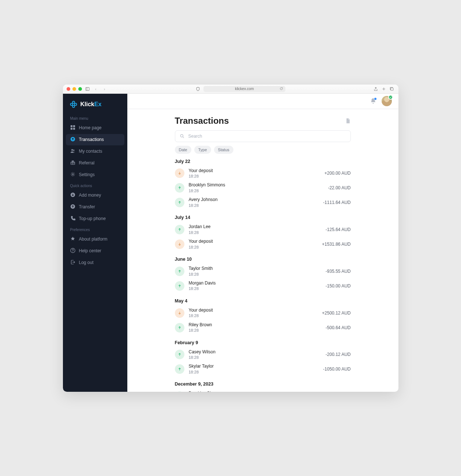 The image size is (461, 476). Describe the element at coordinates (255, 227) in the screenshot. I see `transaction-name: Jordan Lee` at that location.